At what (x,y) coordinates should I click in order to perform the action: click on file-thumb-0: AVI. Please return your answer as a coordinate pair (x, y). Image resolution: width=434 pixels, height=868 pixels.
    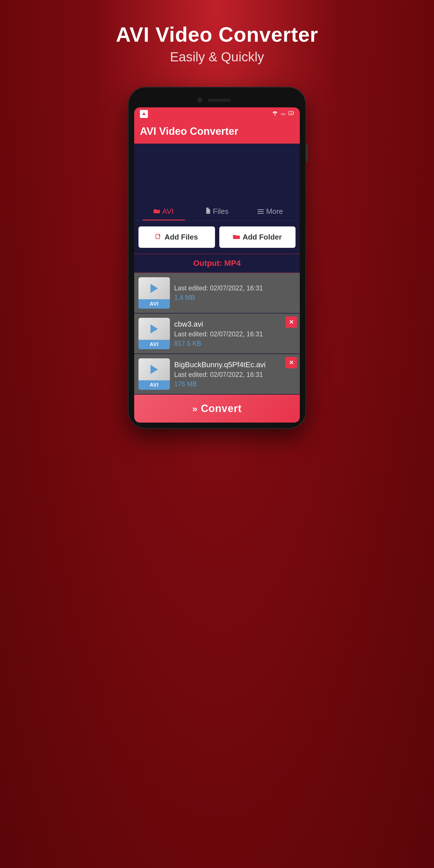
    Looking at the image, I should click on (154, 293).